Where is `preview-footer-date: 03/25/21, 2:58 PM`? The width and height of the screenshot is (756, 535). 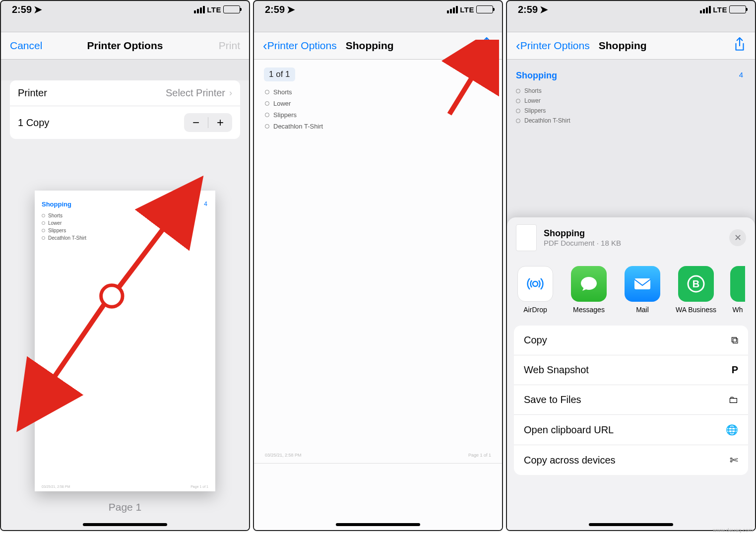 preview-footer-date: 03/25/21, 2:58 PM is located at coordinates (56, 486).